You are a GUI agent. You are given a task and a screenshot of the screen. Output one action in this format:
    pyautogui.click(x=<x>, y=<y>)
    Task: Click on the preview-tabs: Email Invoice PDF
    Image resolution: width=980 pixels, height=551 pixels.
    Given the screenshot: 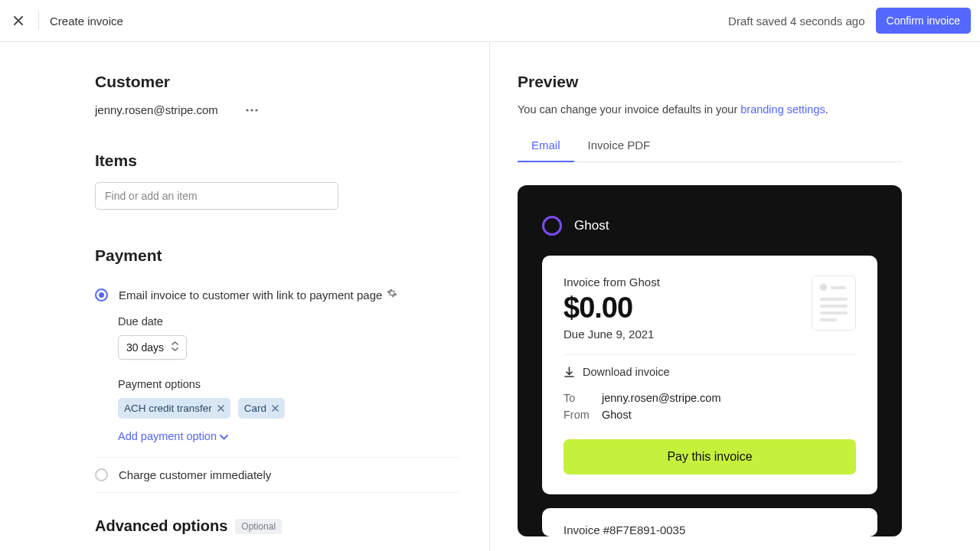 What is the action you would take?
    pyautogui.click(x=710, y=145)
    